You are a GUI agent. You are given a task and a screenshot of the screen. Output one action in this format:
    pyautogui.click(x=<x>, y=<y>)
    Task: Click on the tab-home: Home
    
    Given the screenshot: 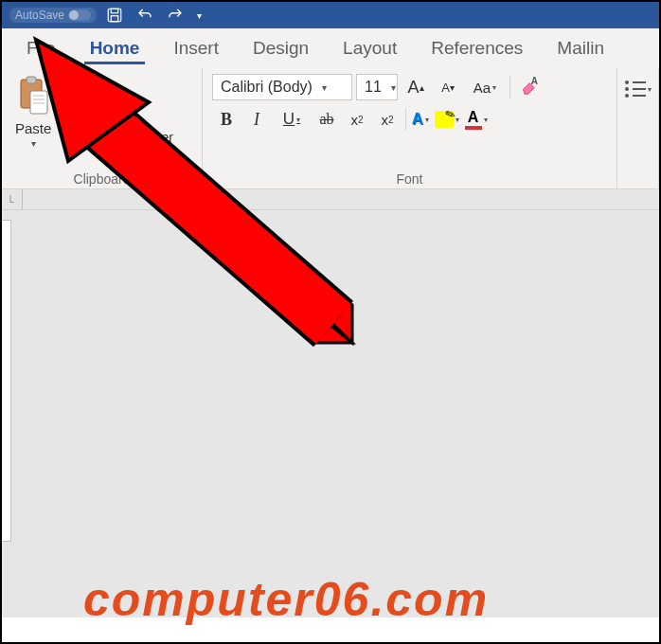 What is the action you would take?
    pyautogui.click(x=116, y=48)
    